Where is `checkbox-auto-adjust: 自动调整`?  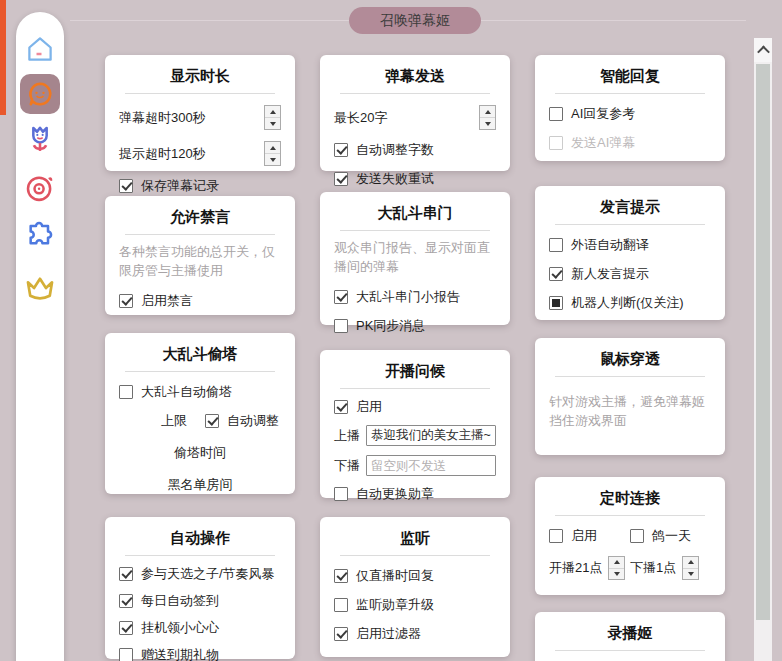
checkbox-auto-adjust: 自动调整 is located at coordinates (242, 421).